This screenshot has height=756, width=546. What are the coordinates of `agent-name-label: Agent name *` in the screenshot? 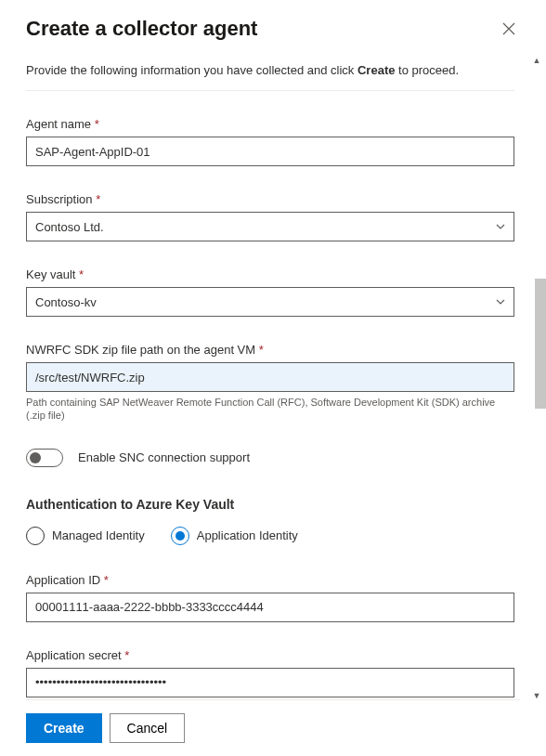 It's located at (270, 124).